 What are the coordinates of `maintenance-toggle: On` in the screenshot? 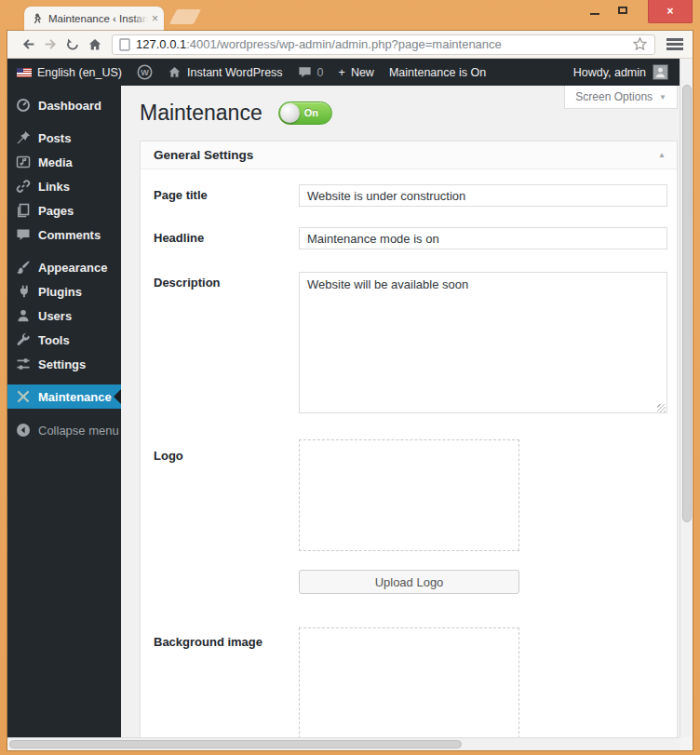 It's located at (305, 114).